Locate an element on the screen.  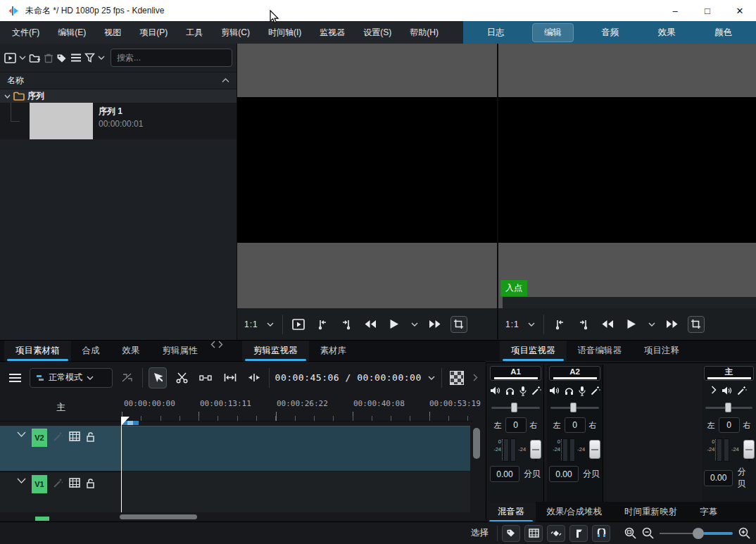
workspace-tab-color: 颜色 is located at coordinates (724, 32).